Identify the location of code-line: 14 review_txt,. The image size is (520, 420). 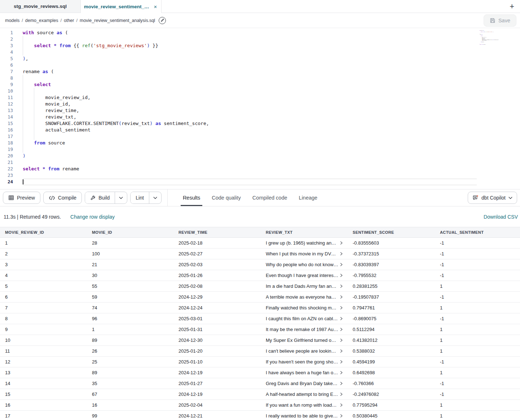
(260, 117).